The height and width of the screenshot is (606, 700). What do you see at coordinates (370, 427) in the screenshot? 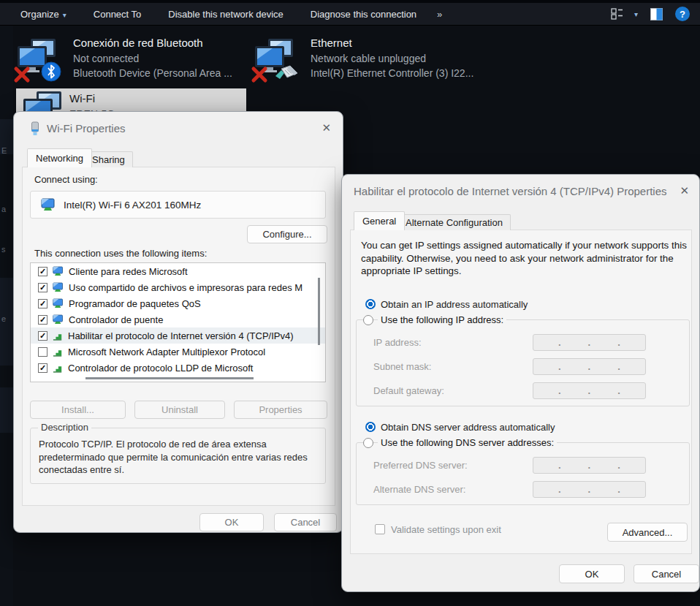
I see `radio-obtain-dns-auto` at bounding box center [370, 427].